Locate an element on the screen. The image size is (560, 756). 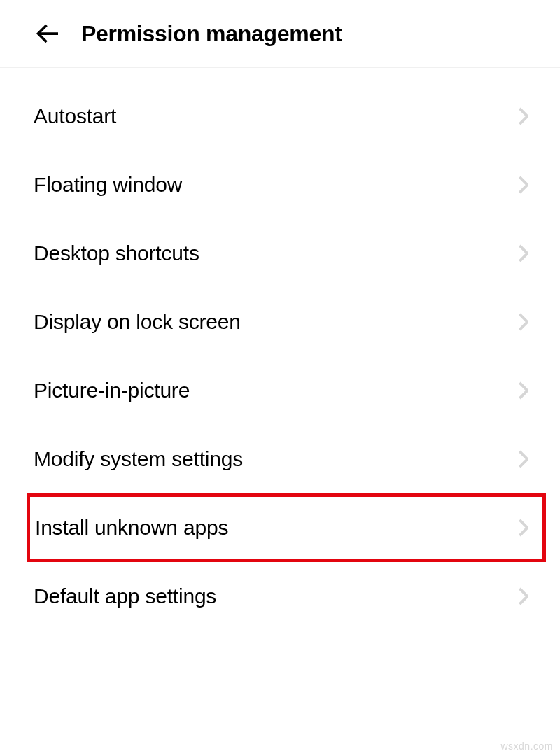
list-item-label: Display on lock screen is located at coordinates (137, 322).